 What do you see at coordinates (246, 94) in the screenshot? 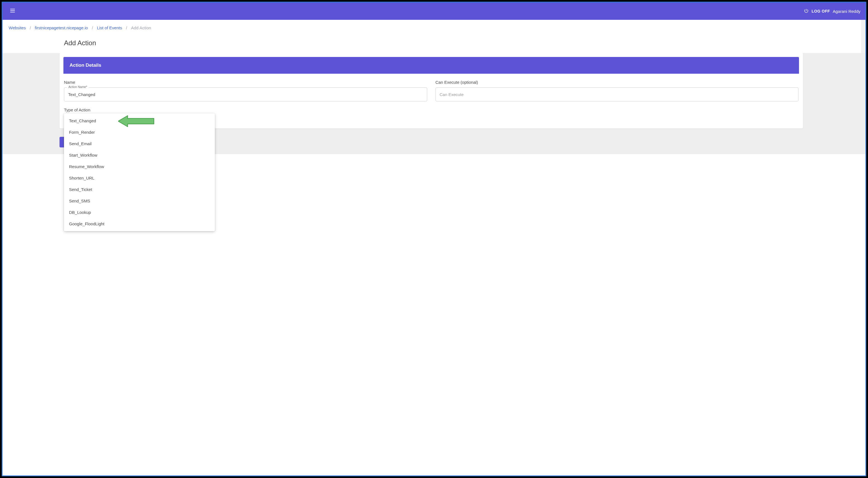
I see `action-name-input: Action Name* Text_Changed` at bounding box center [246, 94].